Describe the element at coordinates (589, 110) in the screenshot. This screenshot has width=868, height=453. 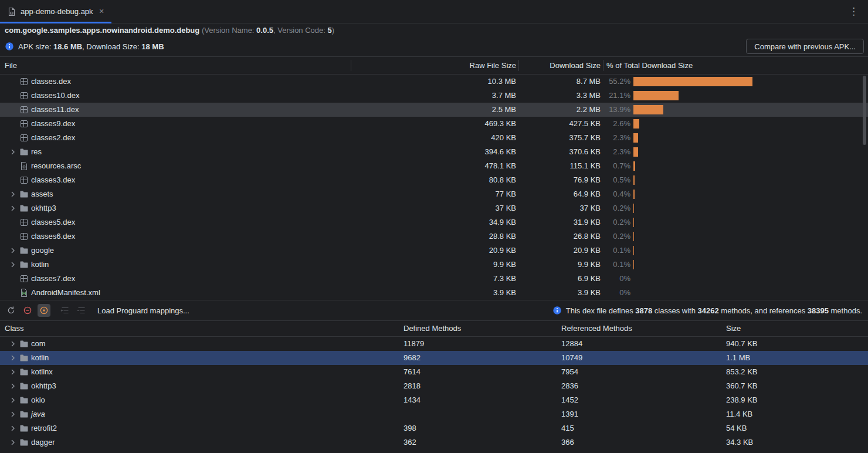
I see `download-size: 2.2 MB` at that location.